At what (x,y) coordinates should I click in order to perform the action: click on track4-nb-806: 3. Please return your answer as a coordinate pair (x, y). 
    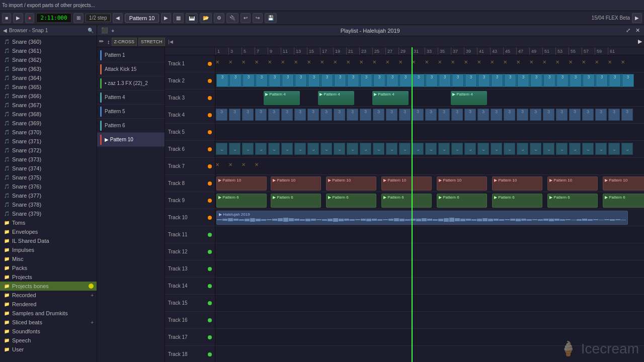
    Looking at the image, I should click on (627, 115).